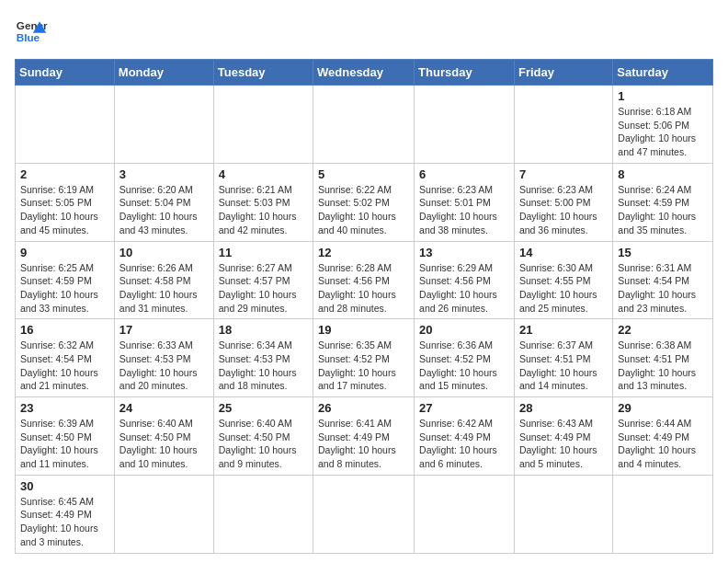 This screenshot has height=563, width=728. What do you see at coordinates (364, 252) in the screenshot?
I see `day-number: 12` at bounding box center [364, 252].